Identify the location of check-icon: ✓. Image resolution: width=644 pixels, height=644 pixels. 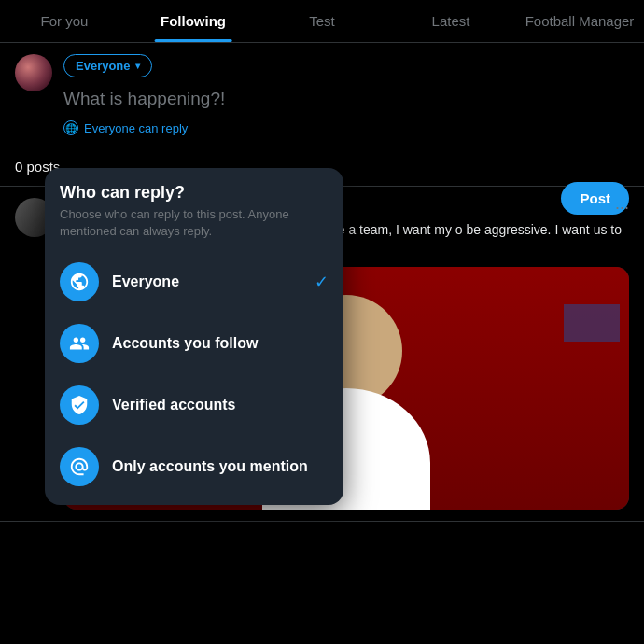
(321, 282).